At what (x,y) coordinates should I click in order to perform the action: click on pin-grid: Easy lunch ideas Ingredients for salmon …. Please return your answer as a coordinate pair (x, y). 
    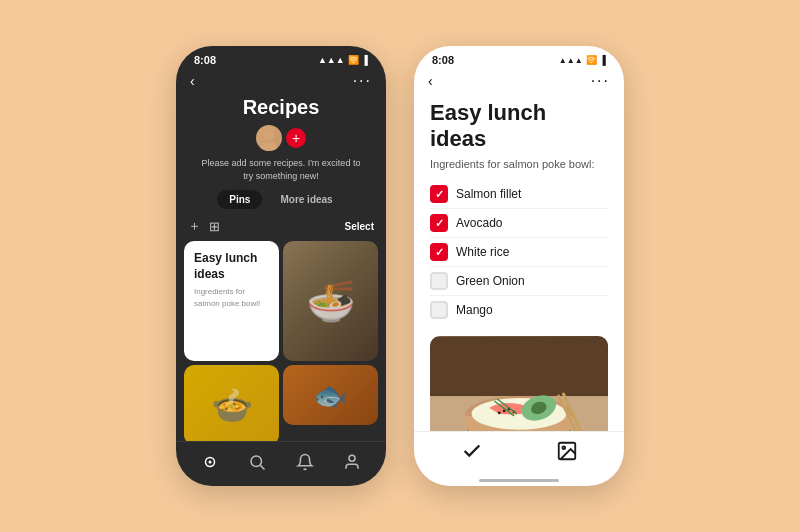
    Looking at the image, I should click on (281, 341).